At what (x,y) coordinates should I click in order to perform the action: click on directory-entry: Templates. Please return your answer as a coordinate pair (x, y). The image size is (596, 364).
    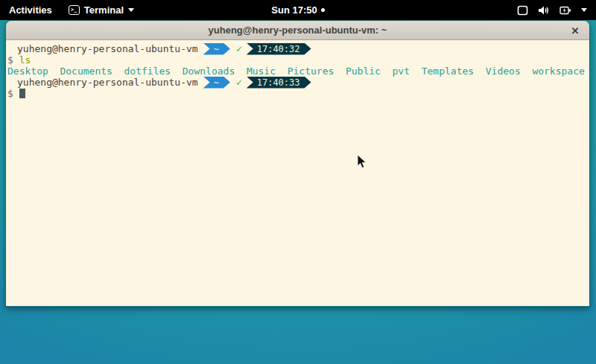
    Looking at the image, I should click on (448, 71).